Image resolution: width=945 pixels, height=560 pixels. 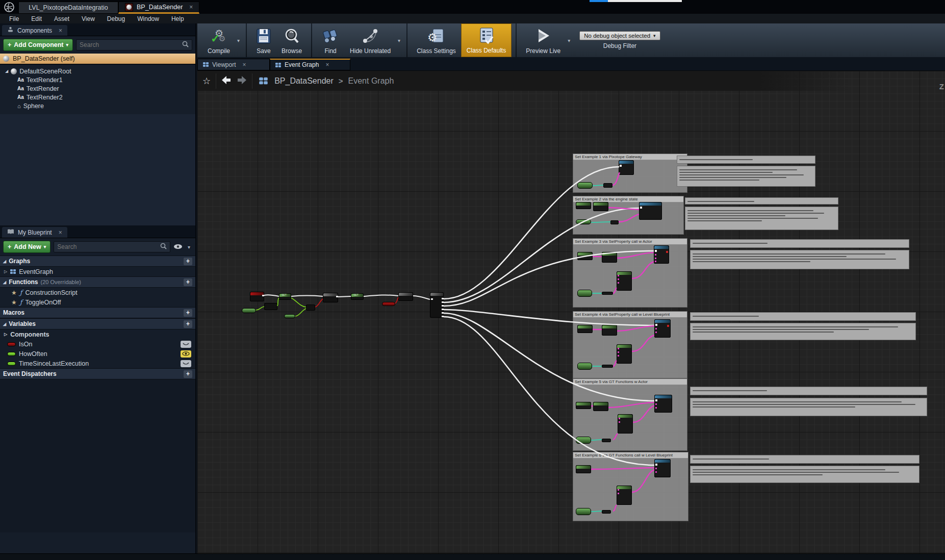 I want to click on tab-event-graph: Event Graph ×, so click(x=310, y=64).